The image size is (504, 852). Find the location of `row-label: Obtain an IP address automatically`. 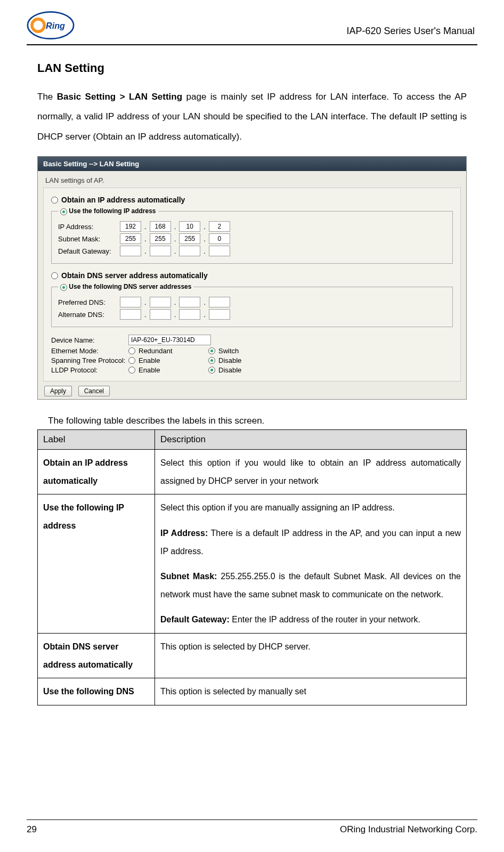

row-label: Obtain an IP address automatically is located at coordinates (96, 472).